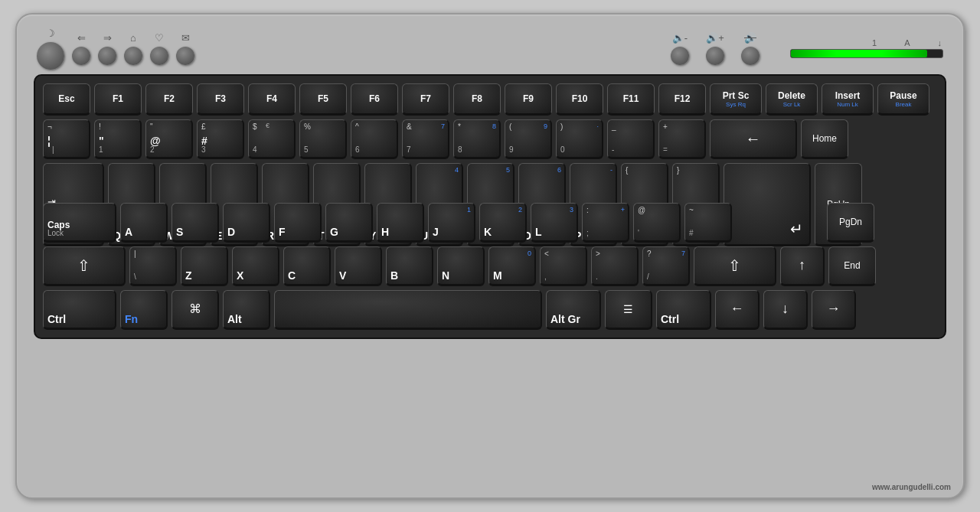 The image size is (980, 512). I want to click on key-f: F, so click(298, 223).